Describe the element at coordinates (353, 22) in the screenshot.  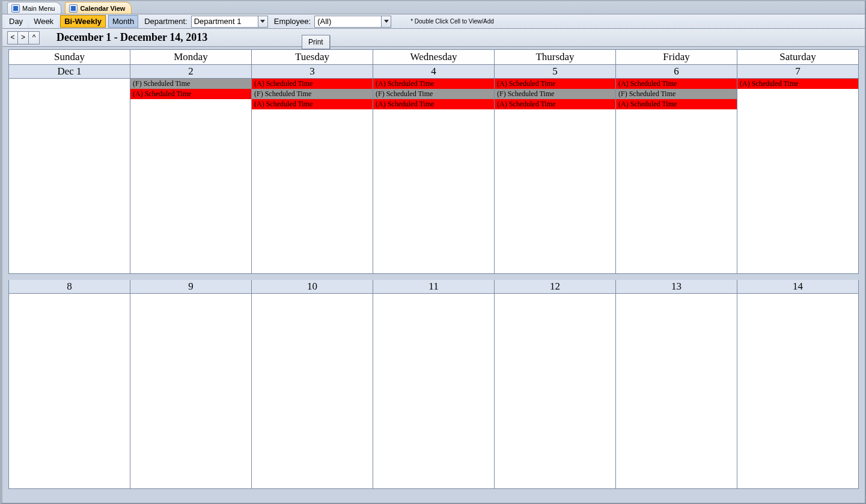
I see `employee-combo` at that location.